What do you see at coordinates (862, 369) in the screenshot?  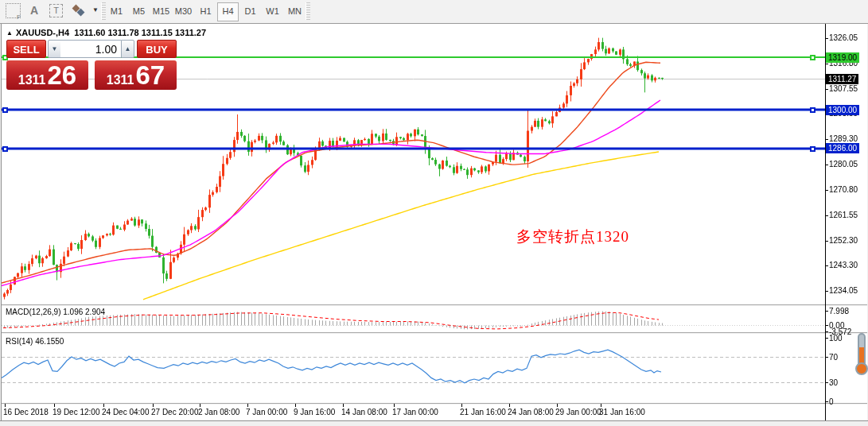 I see `thermometer-bulb` at bounding box center [862, 369].